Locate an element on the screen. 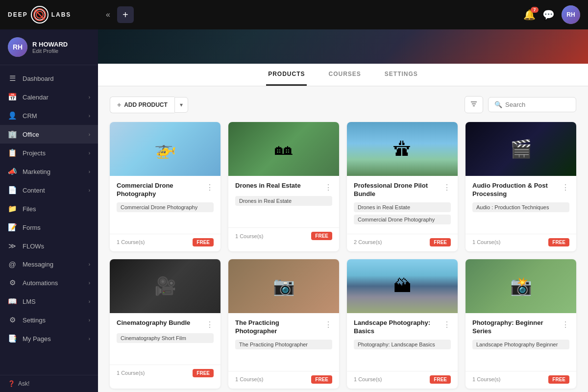 The image size is (588, 392). sidebar-label-messaging: Messaging is located at coordinates (53, 265).